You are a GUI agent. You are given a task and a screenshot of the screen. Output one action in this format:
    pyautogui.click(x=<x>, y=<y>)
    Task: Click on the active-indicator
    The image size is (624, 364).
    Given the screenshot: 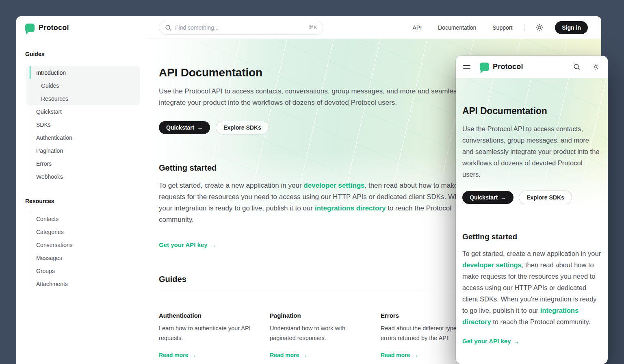 What is the action you would take?
    pyautogui.click(x=30, y=73)
    